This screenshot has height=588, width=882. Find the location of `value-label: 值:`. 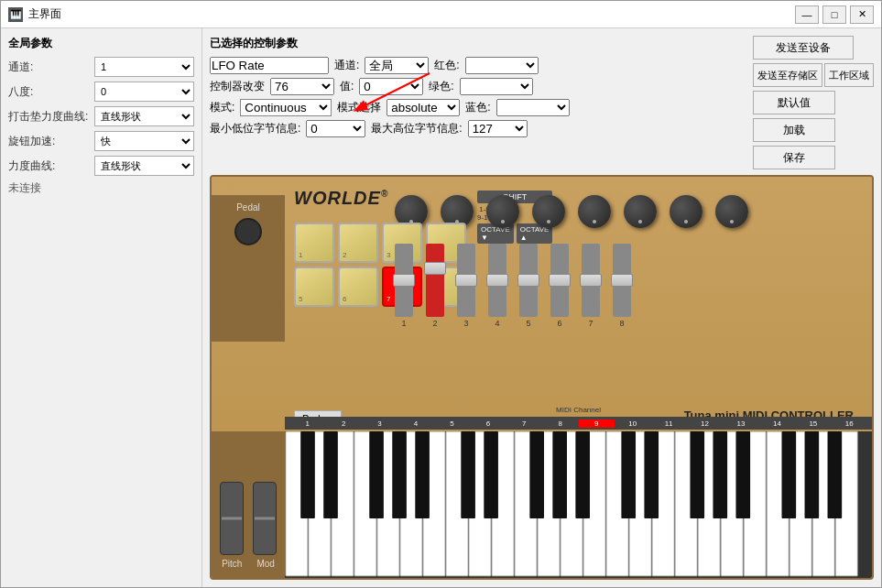

value-label: 值: is located at coordinates (346, 86).